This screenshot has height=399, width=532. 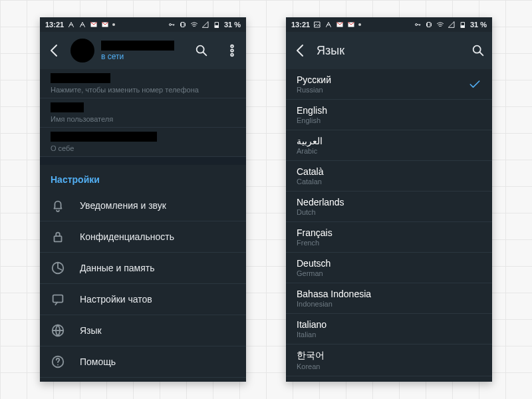 What do you see at coordinates (117, 268) in the screenshot?
I see `settings-row-label: Данные и память` at bounding box center [117, 268].